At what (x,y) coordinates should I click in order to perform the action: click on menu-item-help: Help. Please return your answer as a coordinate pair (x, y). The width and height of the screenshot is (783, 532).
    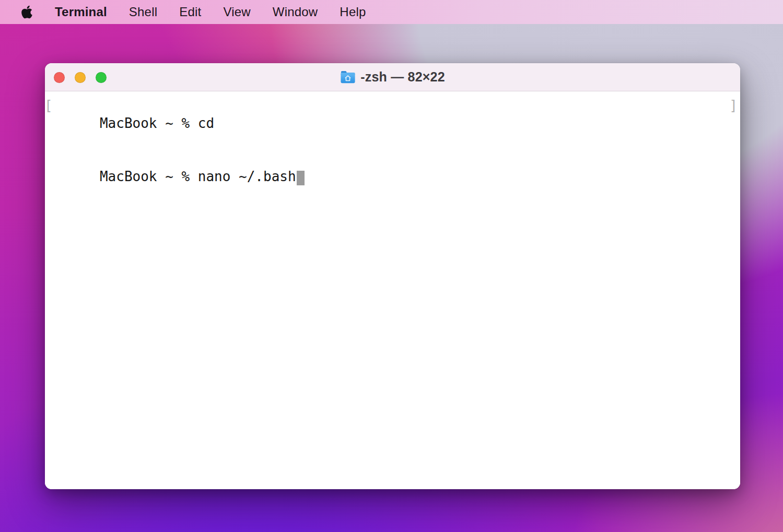
    Looking at the image, I should click on (353, 12).